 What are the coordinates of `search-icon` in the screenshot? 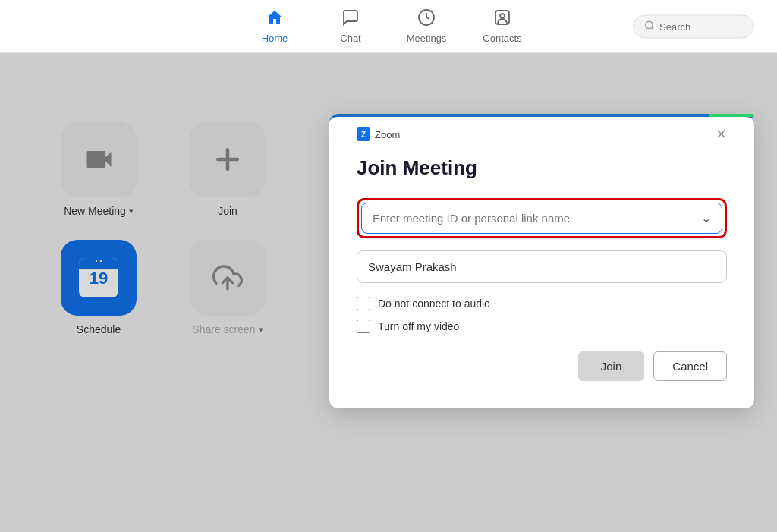 It's located at (650, 26).